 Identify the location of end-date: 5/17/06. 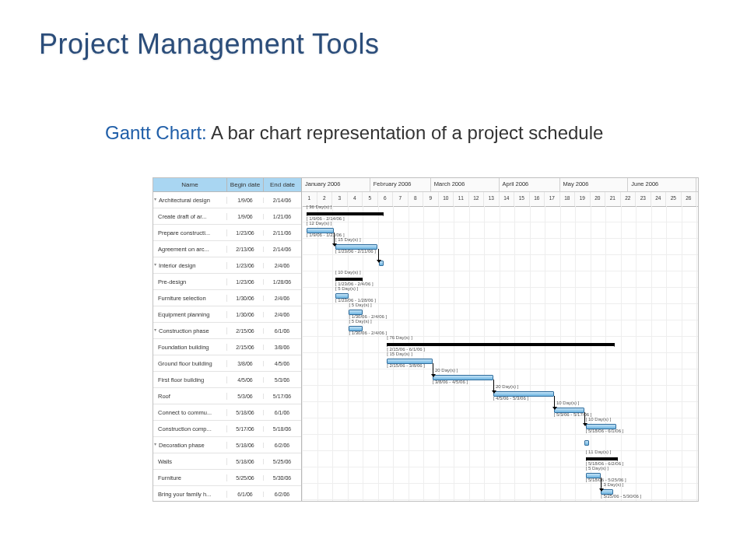
(282, 397).